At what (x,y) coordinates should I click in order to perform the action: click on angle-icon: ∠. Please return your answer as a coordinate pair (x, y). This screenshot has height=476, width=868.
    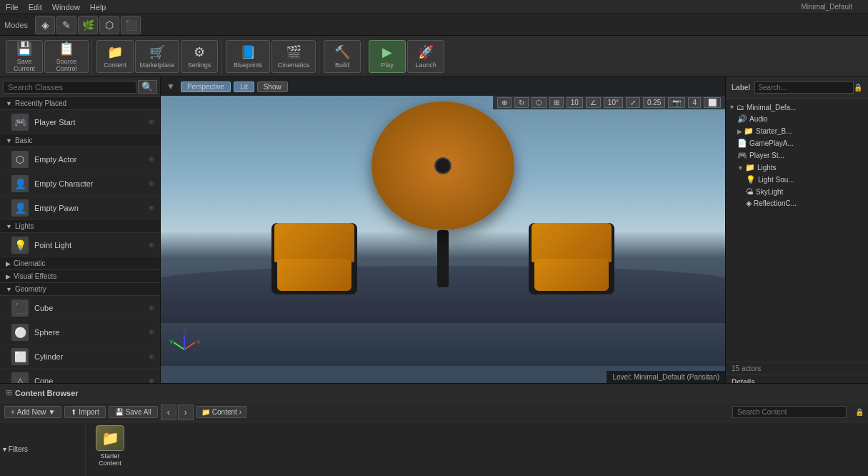
    Looking at the image, I should click on (593, 103).